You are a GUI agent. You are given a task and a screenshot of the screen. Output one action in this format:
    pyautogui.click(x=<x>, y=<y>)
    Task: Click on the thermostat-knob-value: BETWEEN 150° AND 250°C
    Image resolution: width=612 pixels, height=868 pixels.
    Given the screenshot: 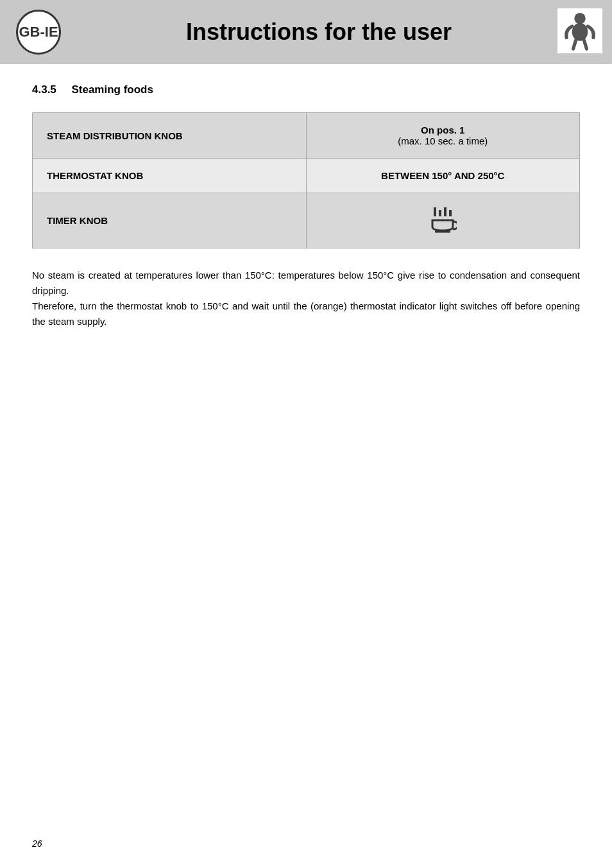 What is the action you would take?
    pyautogui.click(x=443, y=176)
    